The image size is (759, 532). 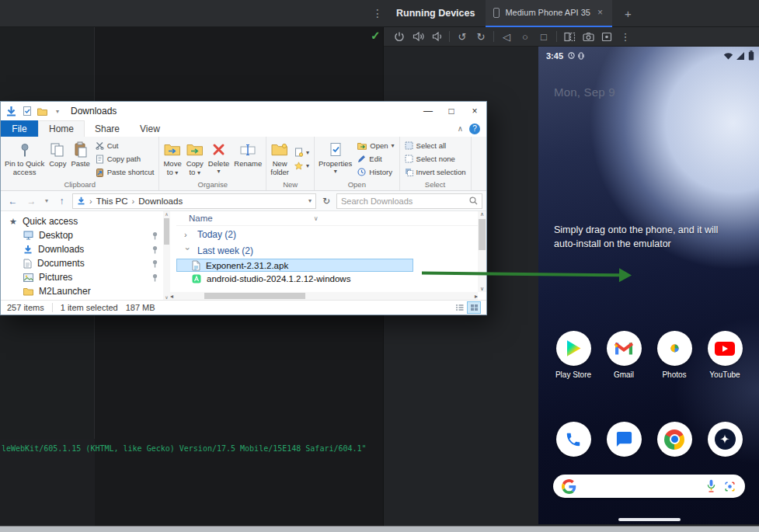 What do you see at coordinates (248, 158) in the screenshot?
I see `rename-button: Rename` at bounding box center [248, 158].